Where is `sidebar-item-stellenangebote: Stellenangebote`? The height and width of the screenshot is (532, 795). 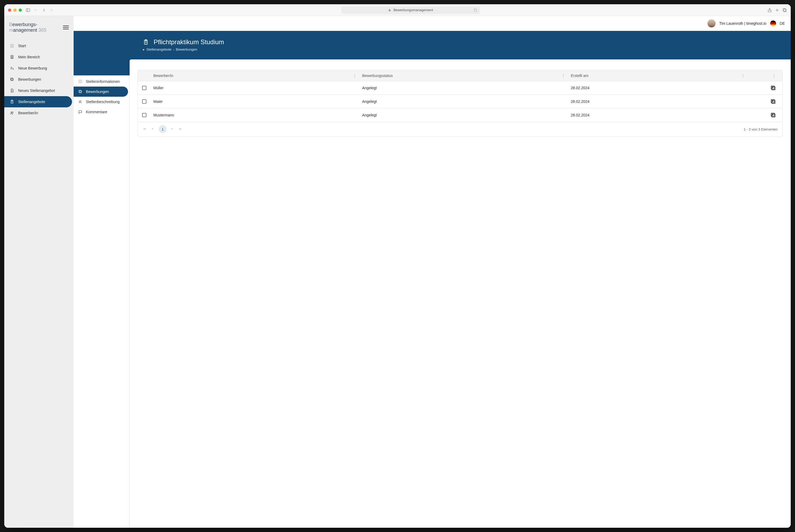 sidebar-item-stellenangebote: Stellenangebote is located at coordinates (38, 102).